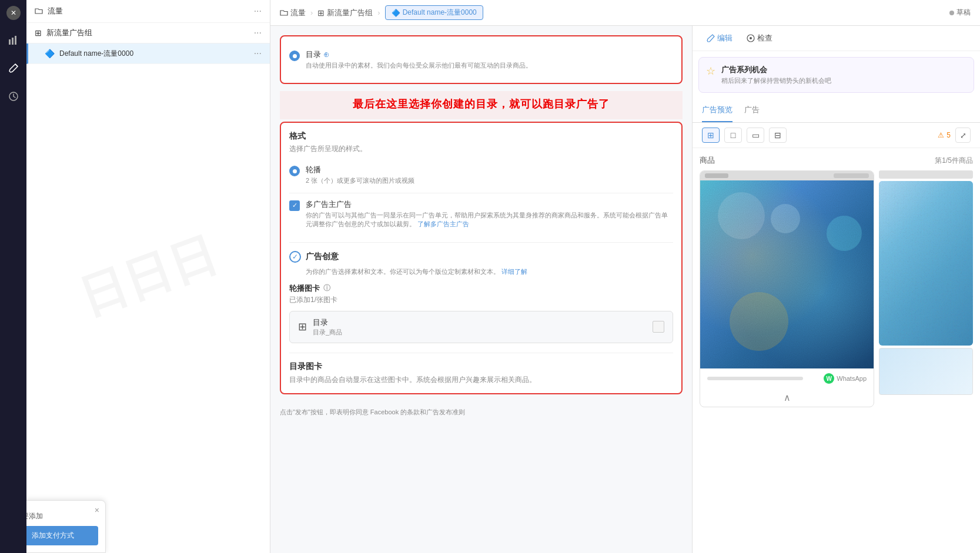  Describe the element at coordinates (752, 110) in the screenshot. I see `preview-tab-ad: 广告` at that location.